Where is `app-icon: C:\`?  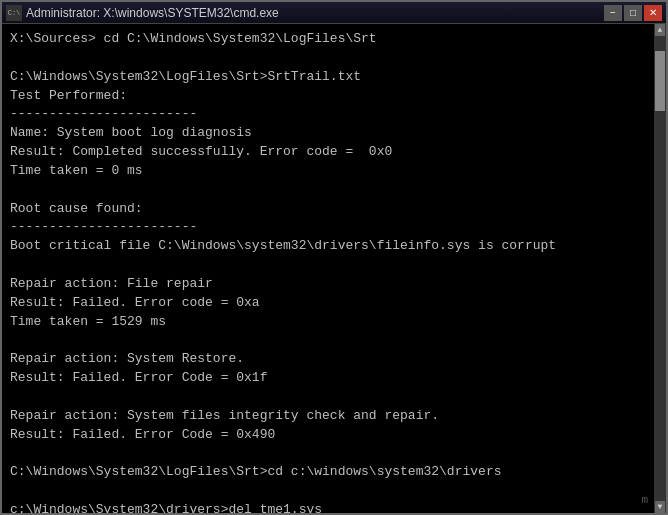 app-icon: C:\ is located at coordinates (14, 13).